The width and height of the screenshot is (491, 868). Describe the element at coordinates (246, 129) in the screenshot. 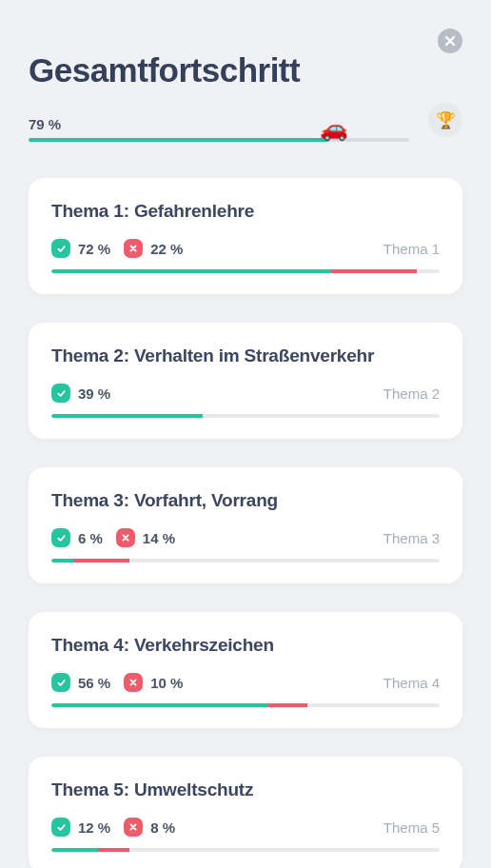

I see `overall-progress: 79 % 🚗 🏆` at that location.